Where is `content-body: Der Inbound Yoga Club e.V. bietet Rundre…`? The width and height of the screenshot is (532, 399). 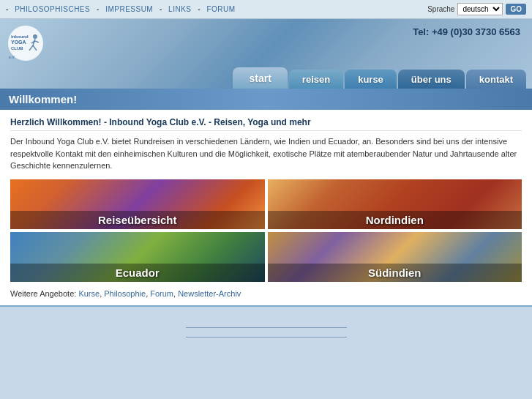 content-body: Der Inbound Yoga Club e.V. bietet Rundre… is located at coordinates (266, 154).